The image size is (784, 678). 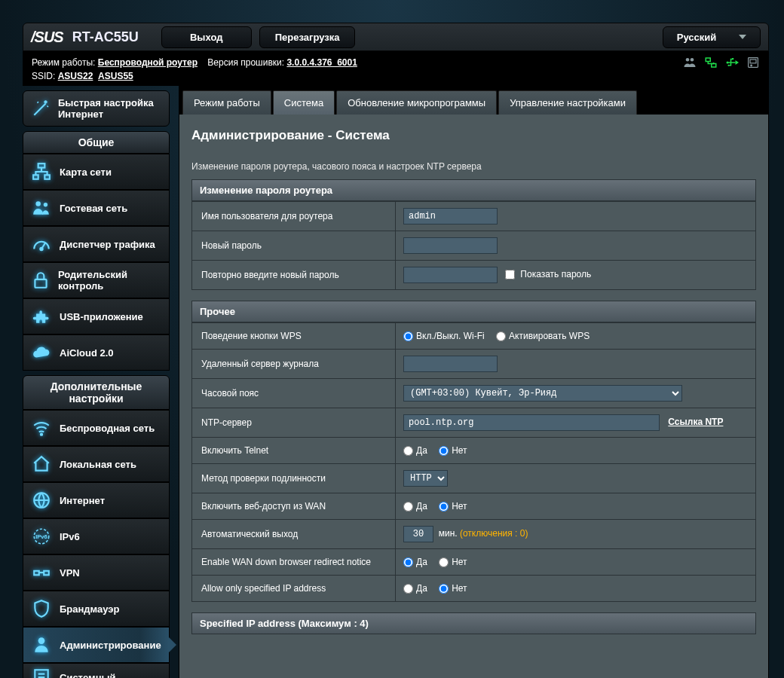 I want to click on auth-label: Метод проверки подлинности, so click(x=294, y=479).